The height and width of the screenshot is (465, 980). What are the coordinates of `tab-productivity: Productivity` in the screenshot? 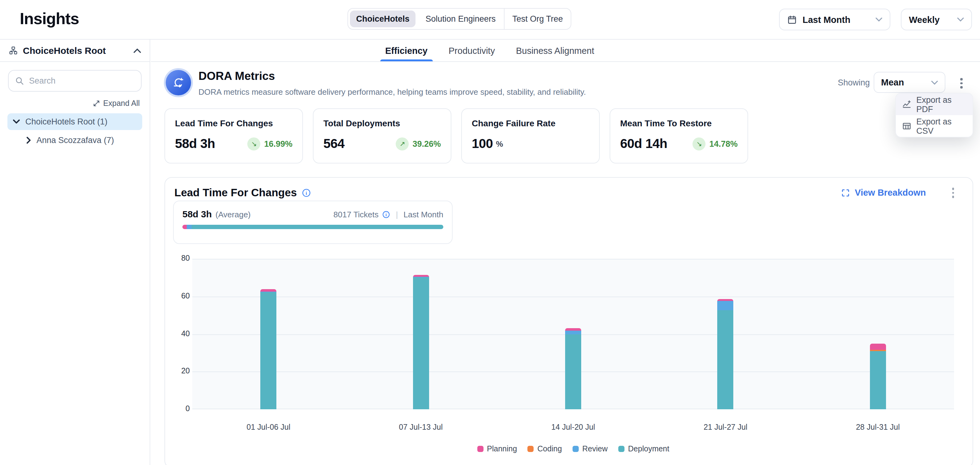 It's located at (472, 50).